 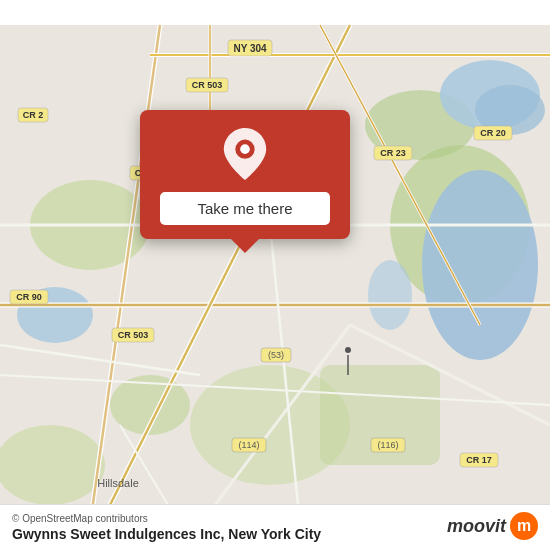 What do you see at coordinates (245, 154) in the screenshot?
I see `location-pin-icon` at bounding box center [245, 154].